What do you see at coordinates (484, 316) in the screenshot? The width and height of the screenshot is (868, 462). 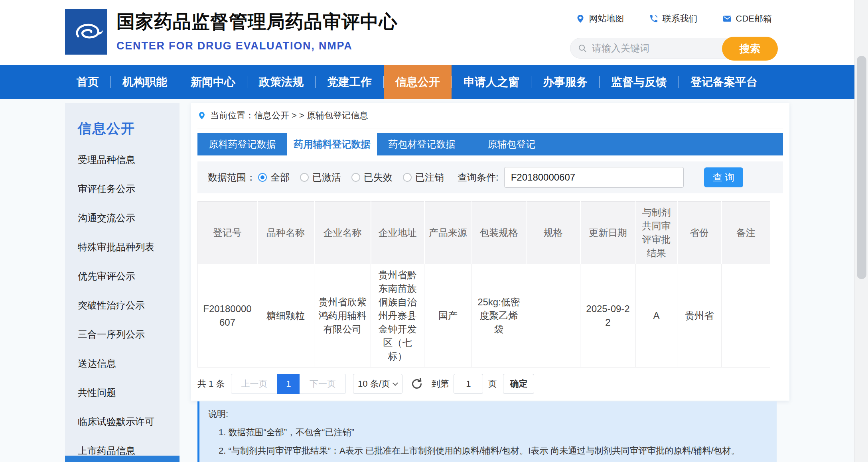 I see `table-row: F20180000607 糖细颗粒 贵州省欣紫鸿药用辅料有限公司 贵州省黔东南苗…` at bounding box center [484, 316].